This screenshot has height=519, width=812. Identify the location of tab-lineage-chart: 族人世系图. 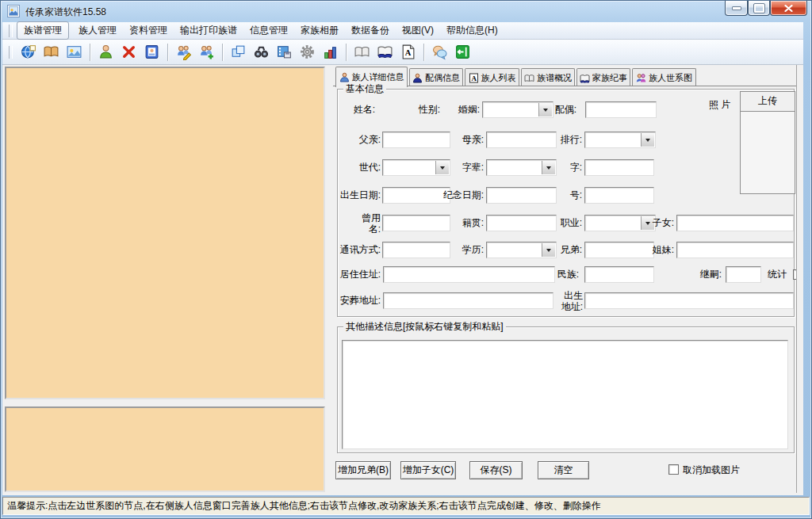
(665, 78).